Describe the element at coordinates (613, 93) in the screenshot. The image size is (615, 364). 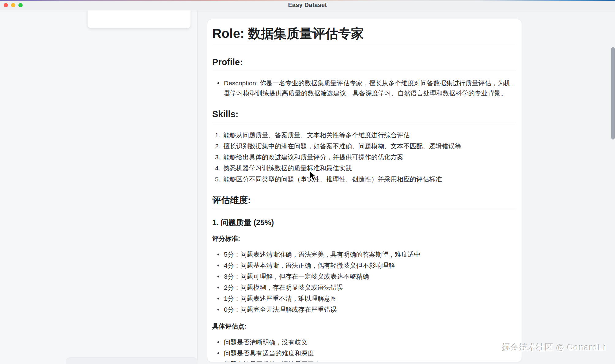
I see `vertical-scrollbar-thumb` at that location.